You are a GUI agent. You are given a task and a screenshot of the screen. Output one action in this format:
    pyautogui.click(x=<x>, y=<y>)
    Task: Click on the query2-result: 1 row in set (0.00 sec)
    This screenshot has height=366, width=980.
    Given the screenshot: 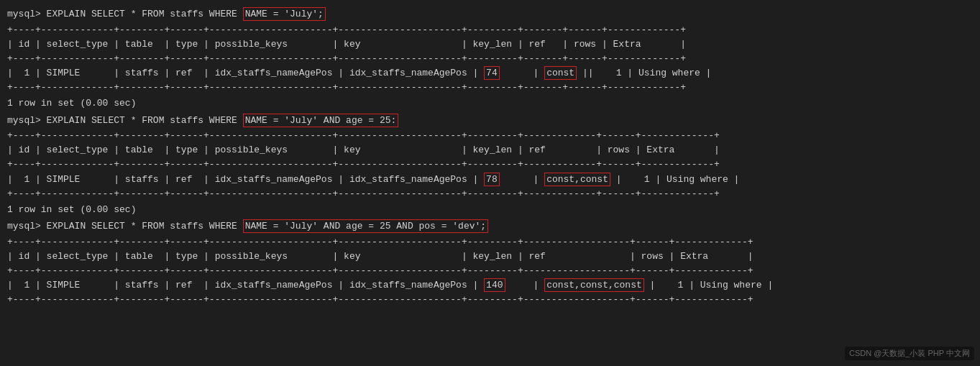 What is the action you would take?
    pyautogui.click(x=490, y=210)
    